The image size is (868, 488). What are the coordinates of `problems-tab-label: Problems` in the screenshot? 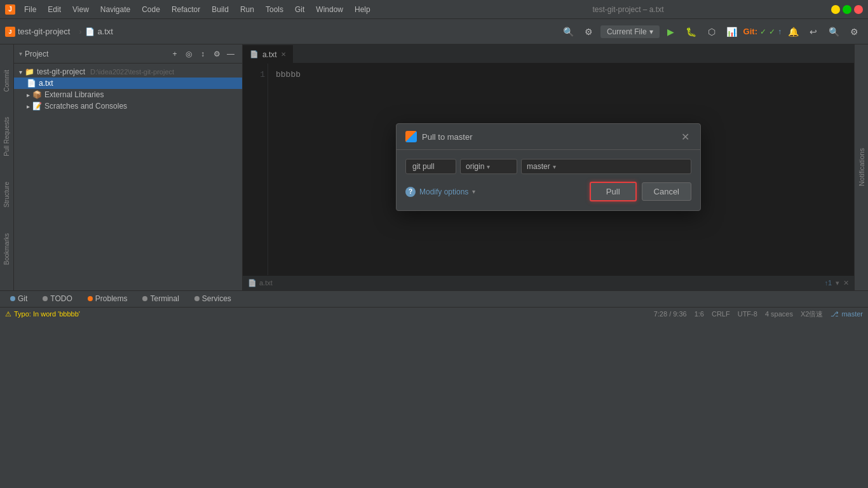 It's located at (112, 299).